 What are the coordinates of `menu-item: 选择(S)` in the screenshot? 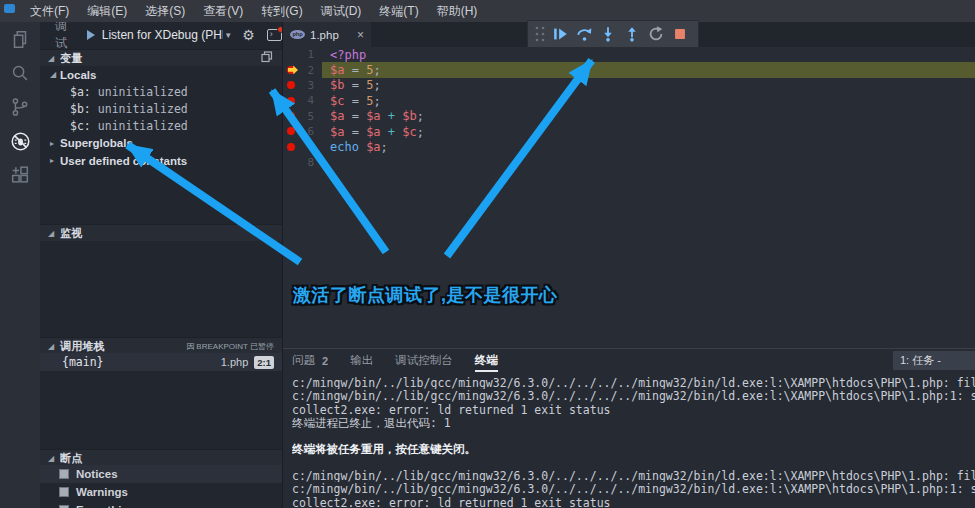 It's located at (165, 11).